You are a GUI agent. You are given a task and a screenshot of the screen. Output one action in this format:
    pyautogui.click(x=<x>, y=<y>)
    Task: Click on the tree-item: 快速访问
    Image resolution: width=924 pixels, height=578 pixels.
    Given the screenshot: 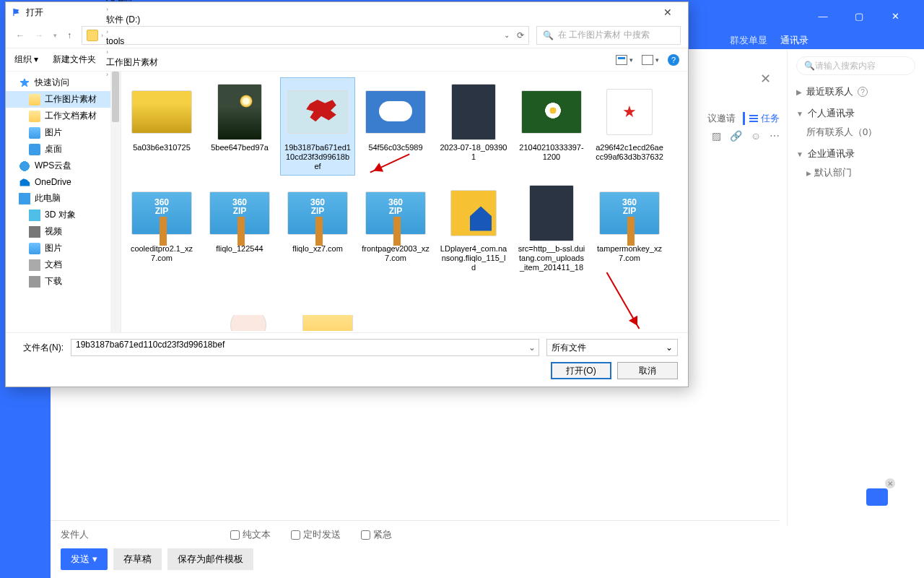 What is the action you would take?
    pyautogui.click(x=64, y=82)
    